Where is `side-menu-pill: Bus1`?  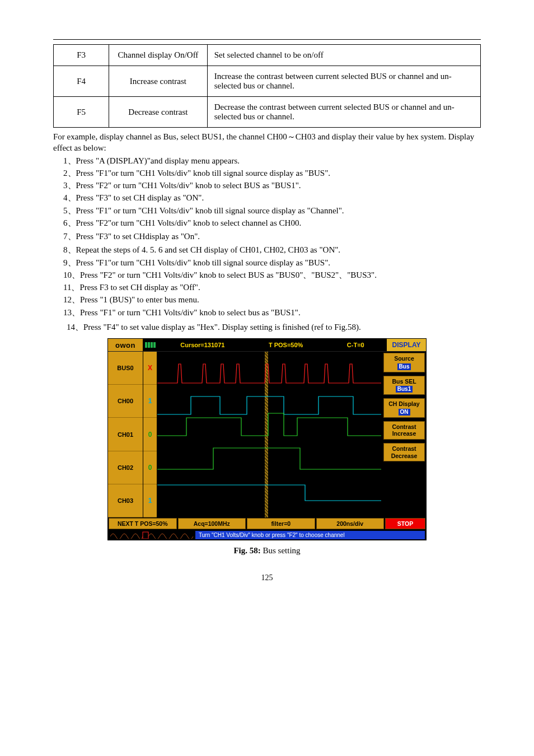
side-menu-pill: Bus1 is located at coordinates (404, 389).